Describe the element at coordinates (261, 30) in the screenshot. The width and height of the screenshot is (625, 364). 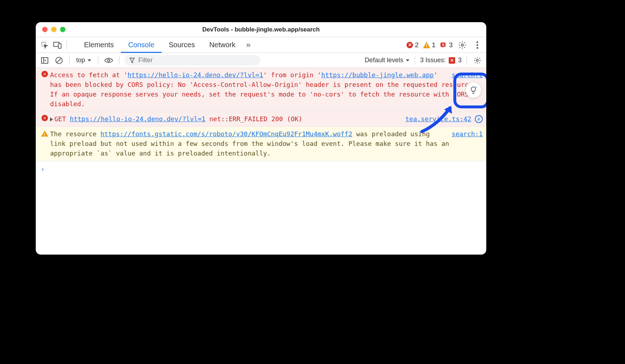
I see `titlebar: DevTools - bubble-jingle.web.app/search` at that location.